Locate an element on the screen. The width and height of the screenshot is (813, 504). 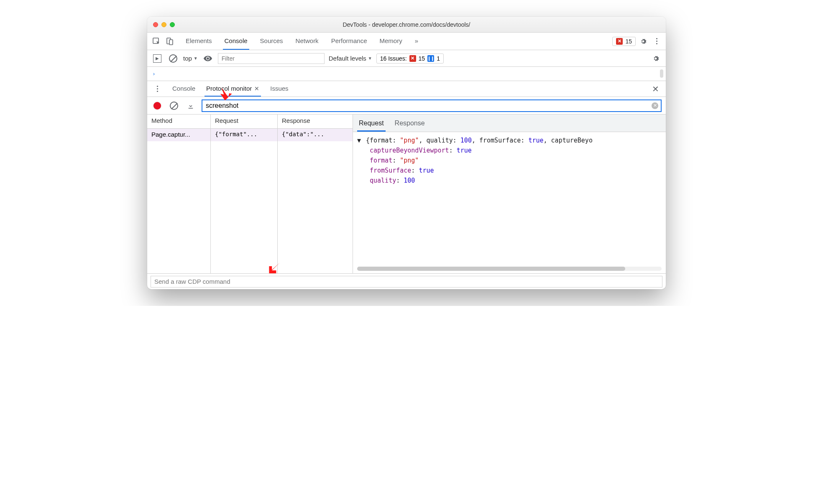
issues-label: 16 Issues: is located at coordinates (394, 59).